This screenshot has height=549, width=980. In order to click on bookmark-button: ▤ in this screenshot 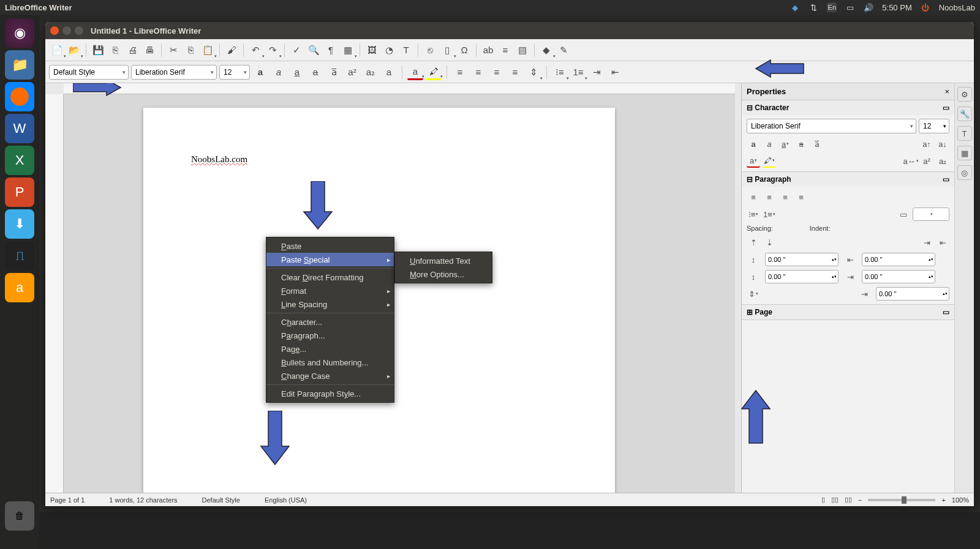, I will do `click(522, 50)`.